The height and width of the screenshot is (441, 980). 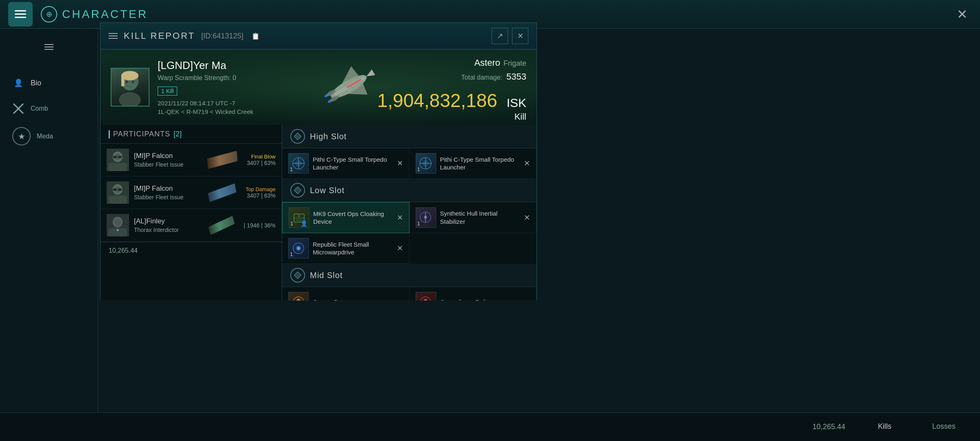 What do you see at coordinates (261, 193) in the screenshot?
I see `participant-stats-2: Top Damage 3407 | 63%` at bounding box center [261, 193].